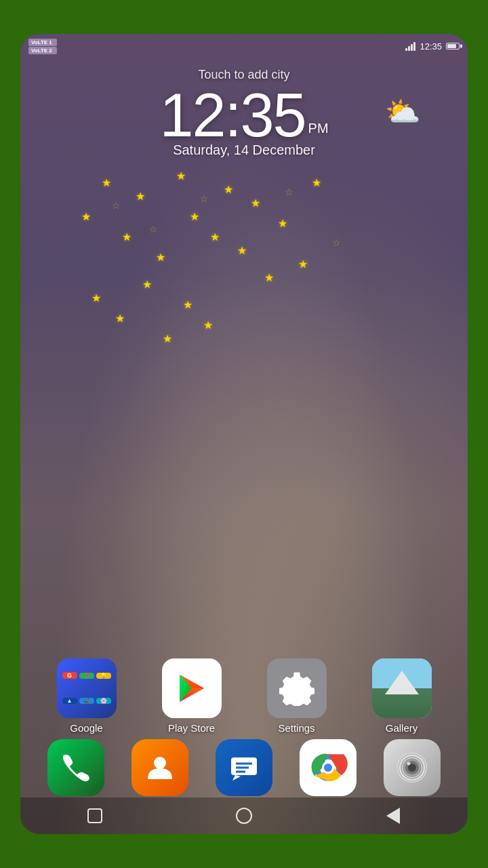 Image resolution: width=488 pixels, height=868 pixels. What do you see at coordinates (244, 768) in the screenshot?
I see `dock-messages` at bounding box center [244, 768].